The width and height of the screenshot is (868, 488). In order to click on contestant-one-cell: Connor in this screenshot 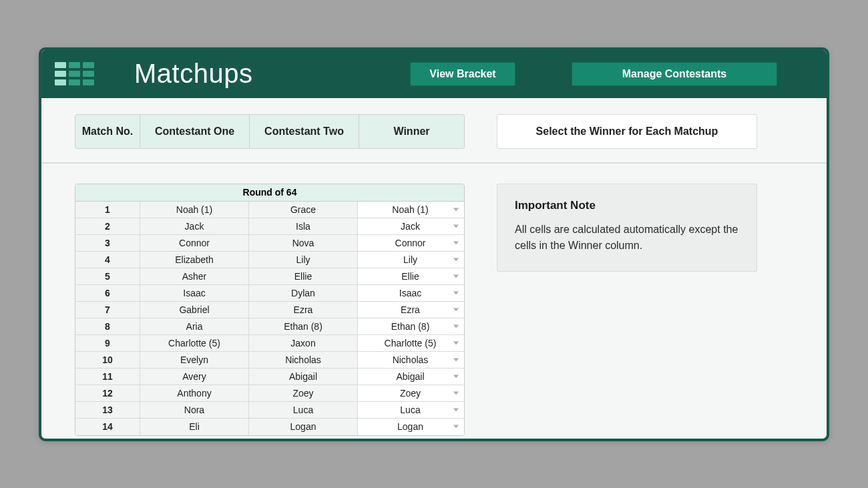, I will do `click(195, 243)`.